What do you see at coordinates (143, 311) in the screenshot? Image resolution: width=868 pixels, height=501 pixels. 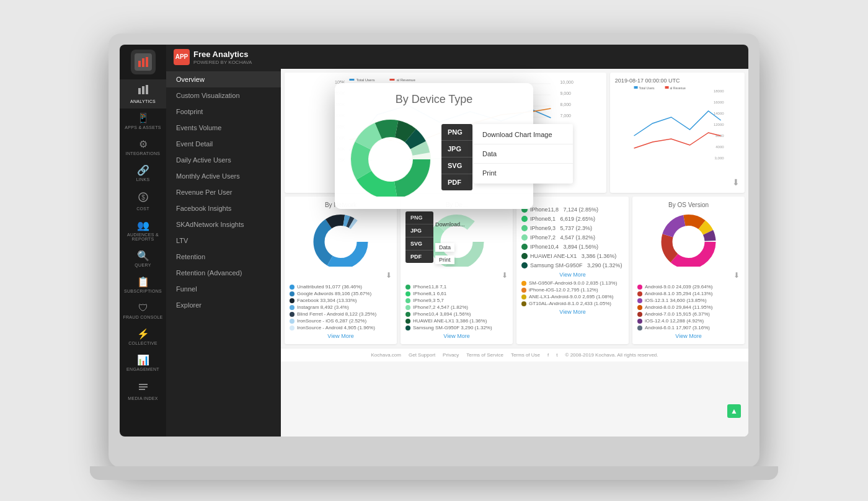 I see `sidebar-item-fraud: 🛡 FRAUD CONSOLE` at bounding box center [143, 311].